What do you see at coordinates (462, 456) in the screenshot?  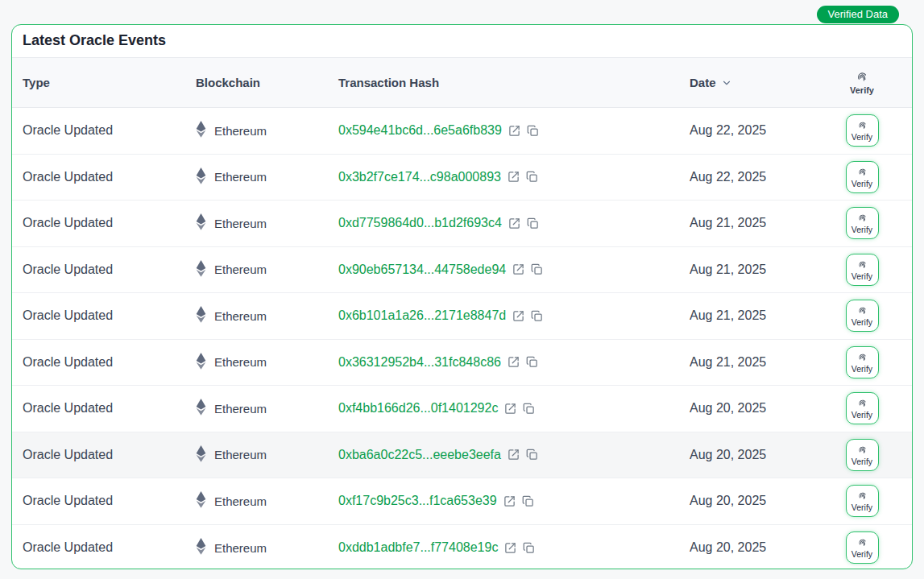 I see `table-row: Oracle Updated Ethereum 0xba6a0c22c5...e…` at bounding box center [462, 456].